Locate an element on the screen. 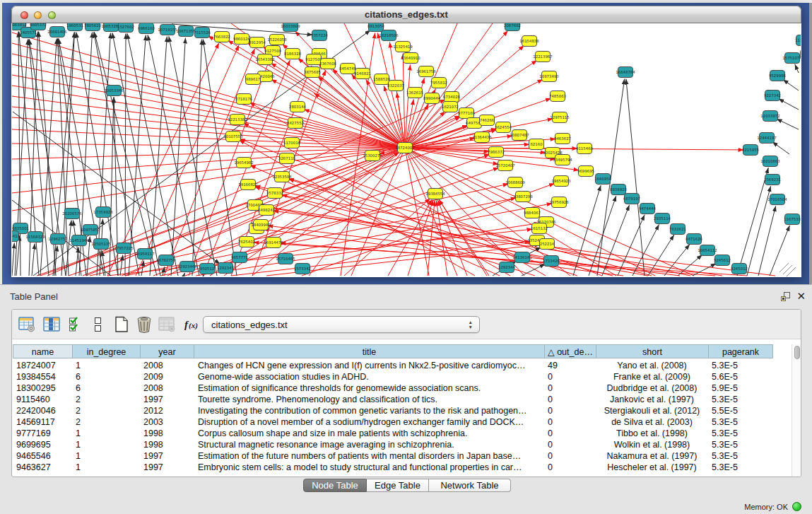  graph-node: 6966160 is located at coordinates (147, 28).